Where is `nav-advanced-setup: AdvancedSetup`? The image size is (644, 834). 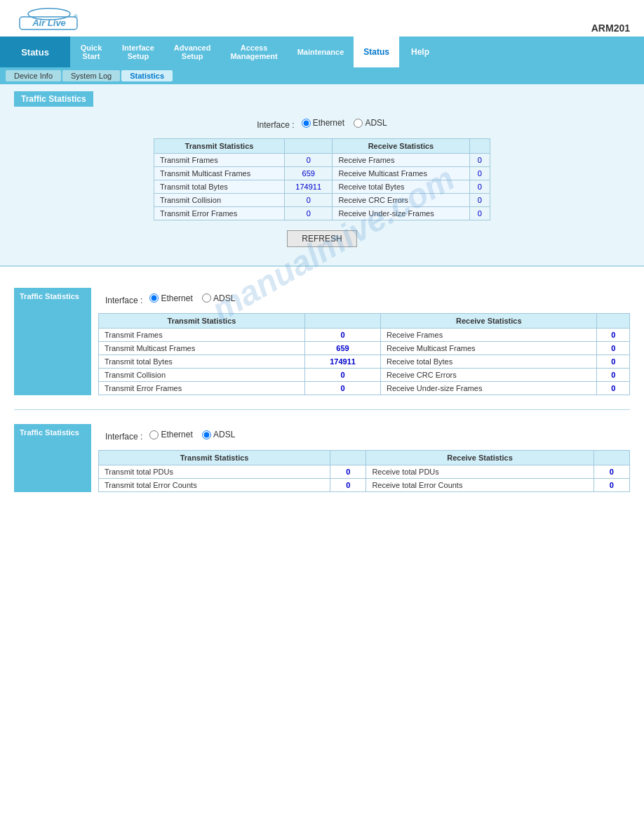 nav-advanced-setup: AdvancedSetup is located at coordinates (192, 52).